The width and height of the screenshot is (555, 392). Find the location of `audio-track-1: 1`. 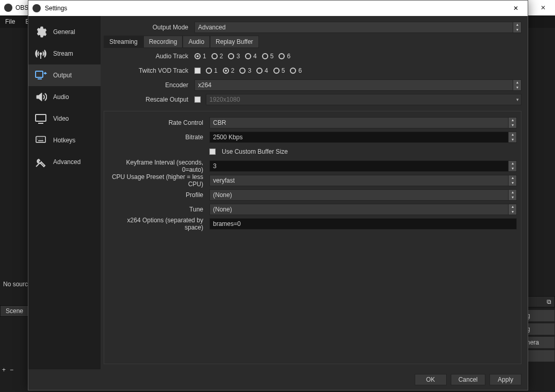

audio-track-1: 1 is located at coordinates (200, 56).